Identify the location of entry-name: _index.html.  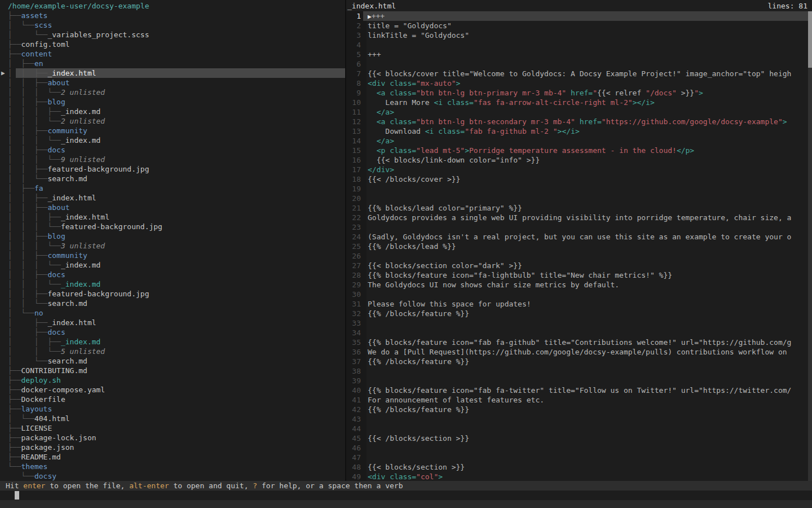
(72, 198).